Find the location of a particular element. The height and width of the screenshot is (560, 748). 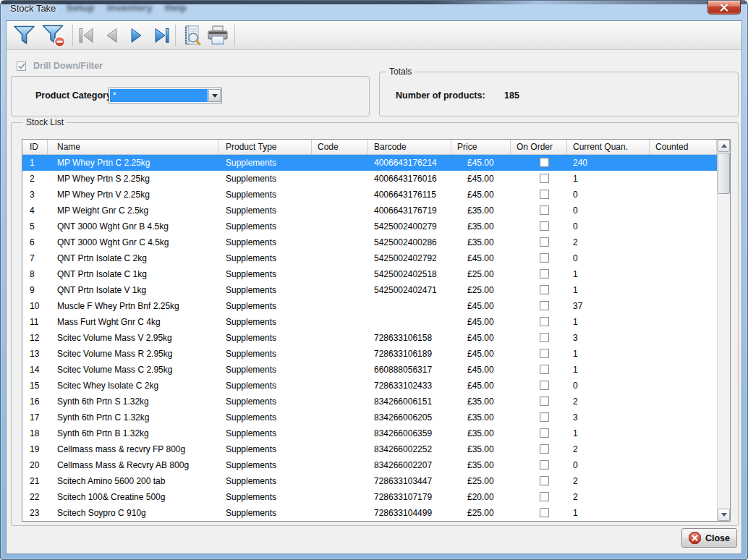

column-header-price: Price is located at coordinates (481, 147).